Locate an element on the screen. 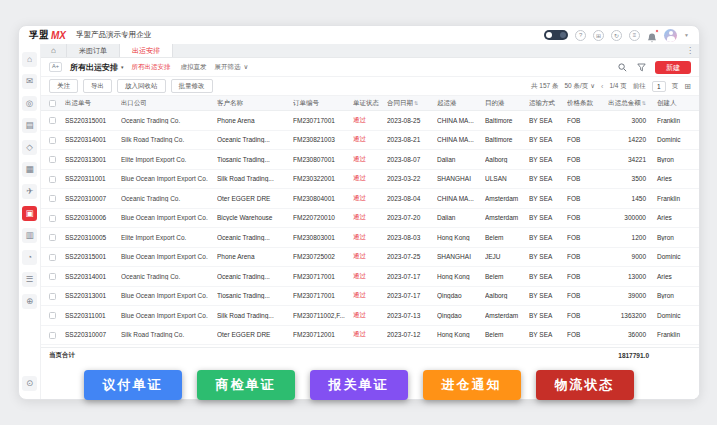  nav-finance: ◔ is located at coordinates (30, 258).